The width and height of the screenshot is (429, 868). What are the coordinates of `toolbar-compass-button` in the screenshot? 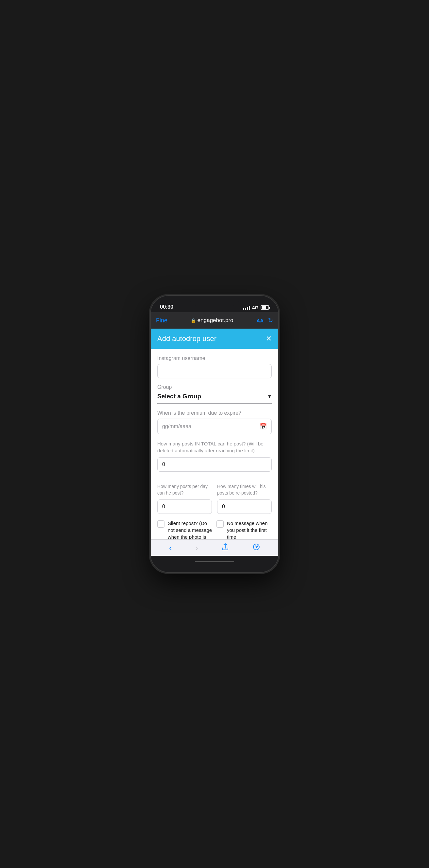 It's located at (257, 548).